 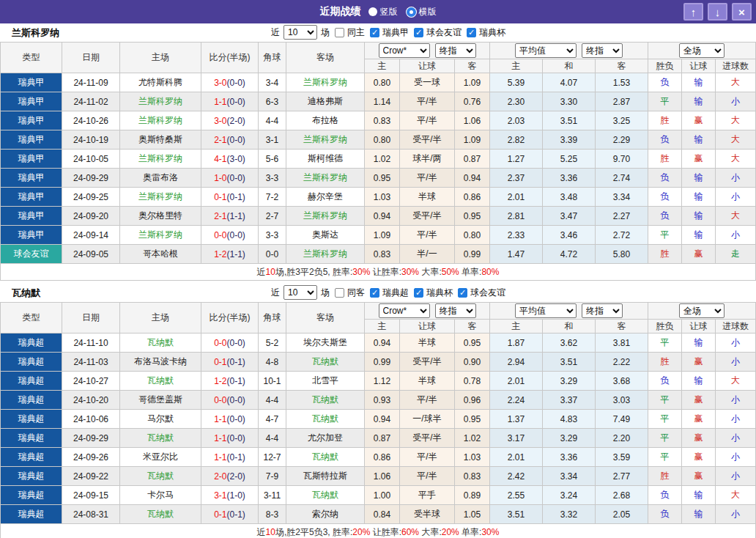 I want to click on odds-away-cell: 0.78, so click(x=472, y=381).